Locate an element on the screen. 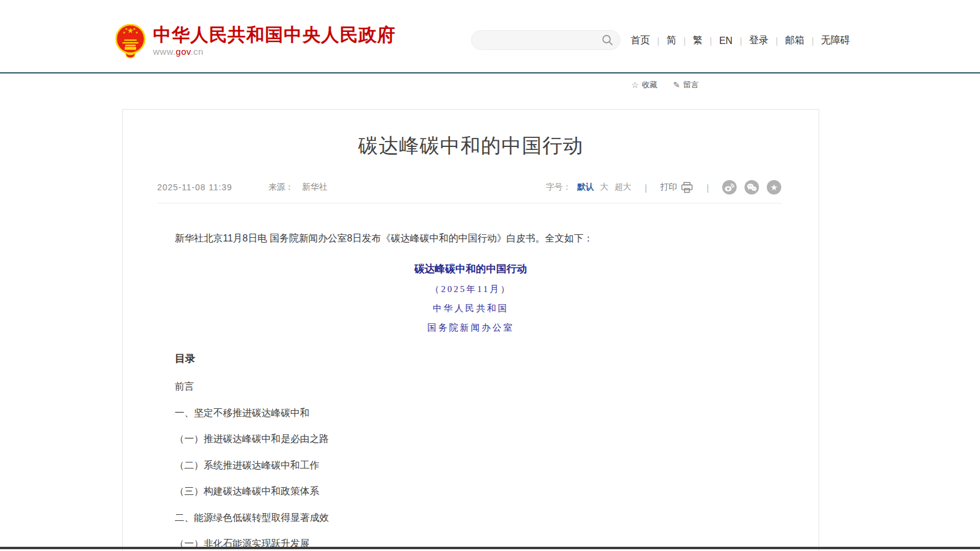 This screenshot has width=980, height=551. site-url: www.gov.cn is located at coordinates (275, 52).